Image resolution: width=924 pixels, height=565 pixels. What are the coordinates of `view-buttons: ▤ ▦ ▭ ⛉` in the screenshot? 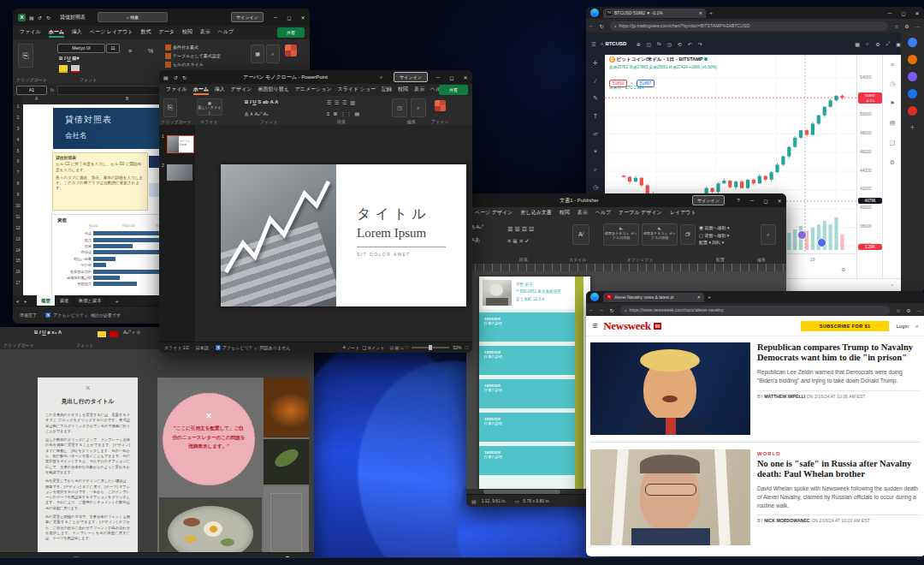 It's located at (399, 348).